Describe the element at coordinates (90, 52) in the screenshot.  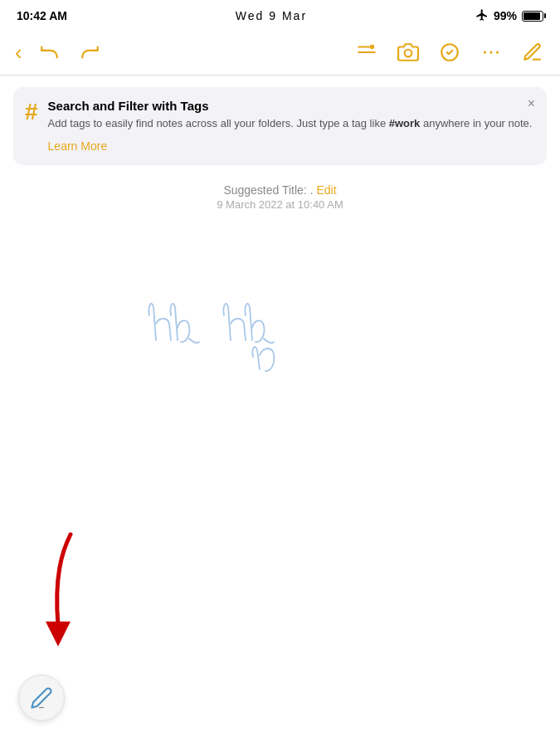
I see `redo-button` at that location.